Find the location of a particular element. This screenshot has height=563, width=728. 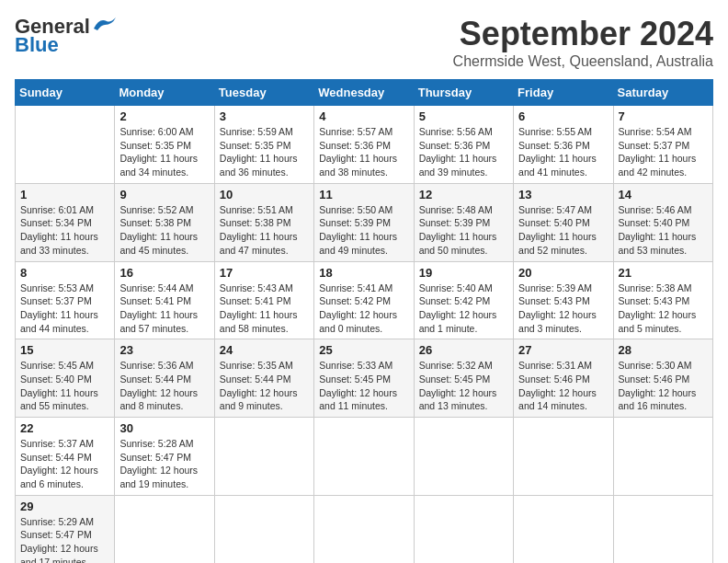

day-number: 25 is located at coordinates (364, 350).